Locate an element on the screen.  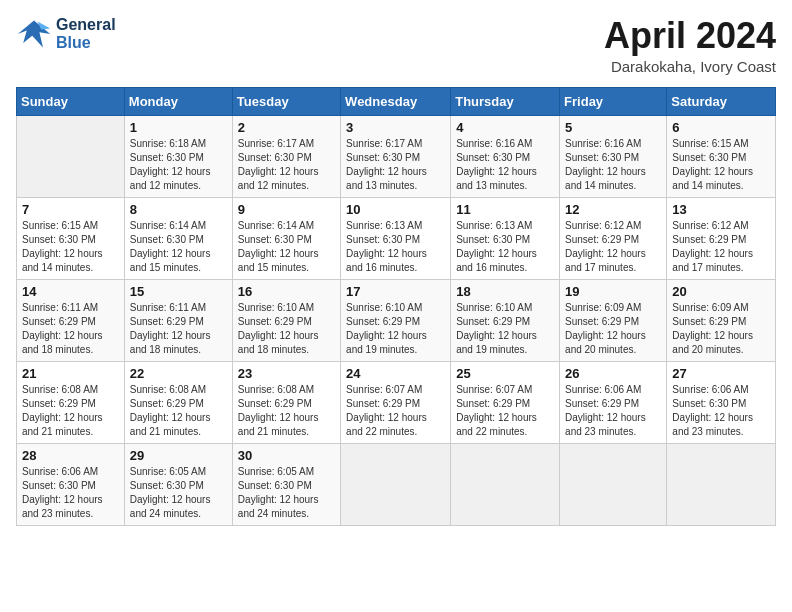
day-number: 22 is located at coordinates (178, 374).